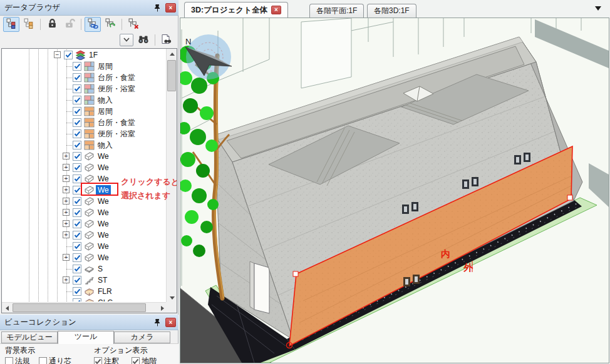 The image size is (610, 364). Describe the element at coordinates (170, 323) in the screenshot. I see `view-collection-close-button: ×` at that location.